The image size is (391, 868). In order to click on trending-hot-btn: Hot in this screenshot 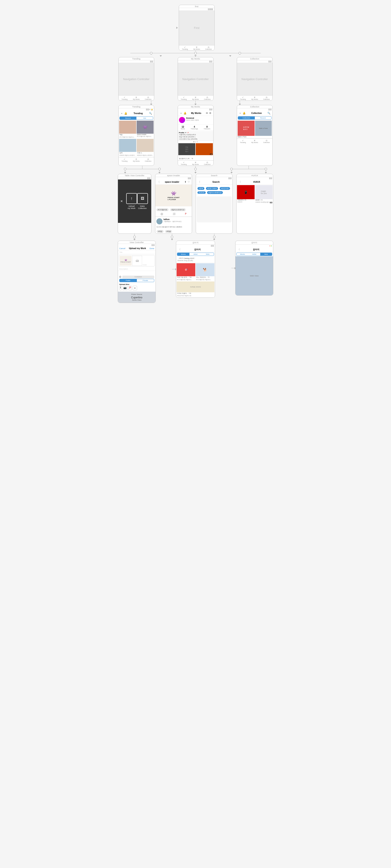, I will do `click(145, 118)`.